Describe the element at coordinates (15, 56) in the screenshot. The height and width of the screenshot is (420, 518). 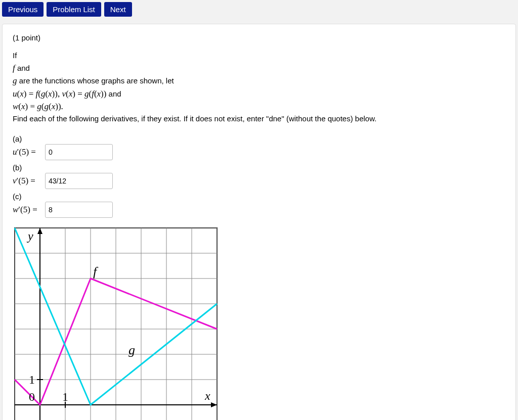
I see `text-if: If` at that location.